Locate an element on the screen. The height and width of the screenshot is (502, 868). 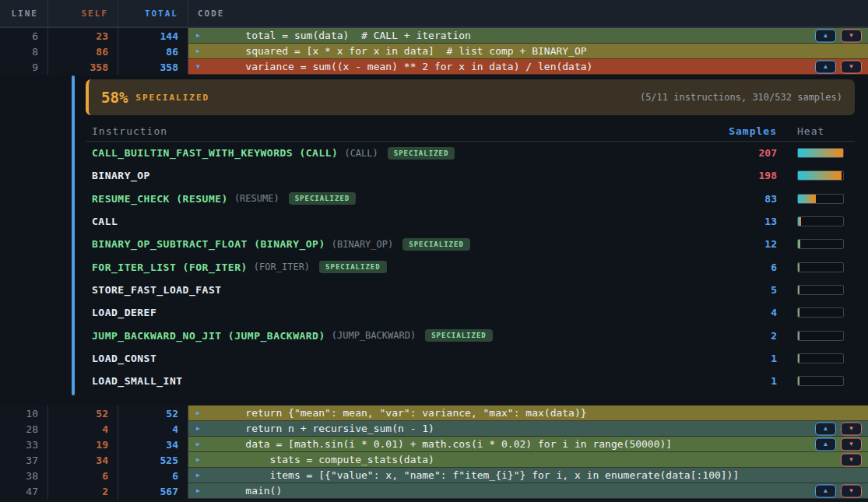
code-rows-top: 6 23 144 ▶ total = sum(data) # CALL + it… is located at coordinates (434, 51).